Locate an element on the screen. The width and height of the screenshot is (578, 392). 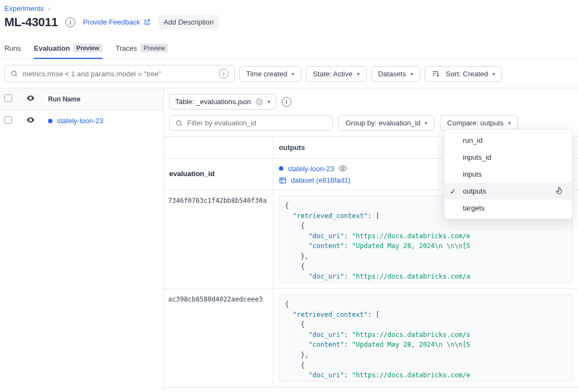
eval-toolbar-1: Table: _evaluations.json ✕ ▾ i is located at coordinates (371, 101).